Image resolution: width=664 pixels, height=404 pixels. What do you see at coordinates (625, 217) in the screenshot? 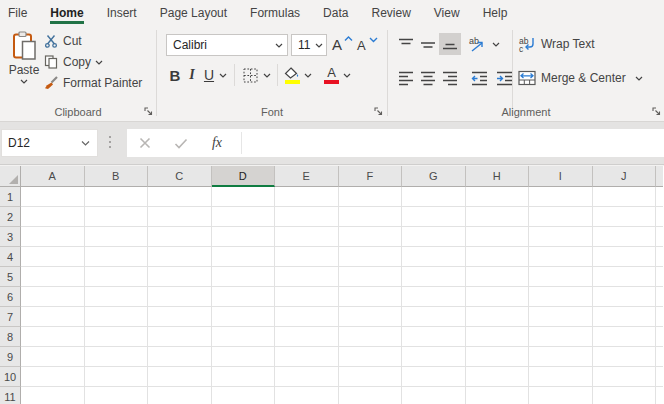
I see `cell-J2` at bounding box center [625, 217].